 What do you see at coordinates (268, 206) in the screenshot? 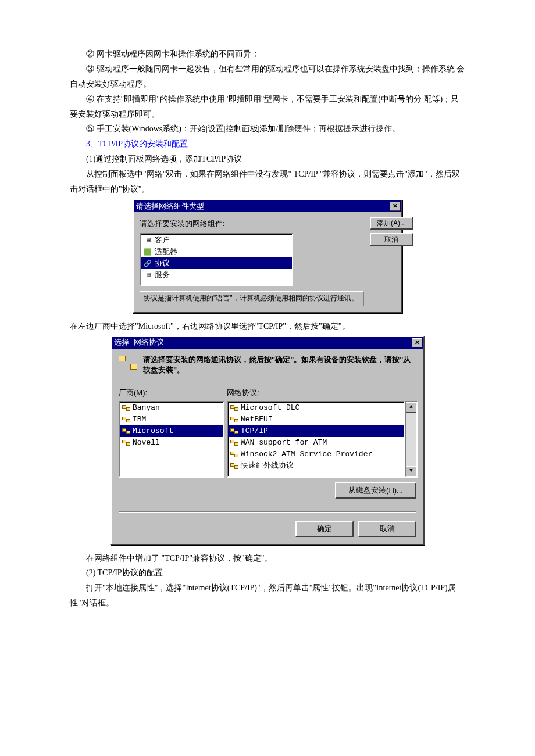
I see `dialog1-titlebar: 请选择网络组件类型 ✕` at bounding box center [268, 206].